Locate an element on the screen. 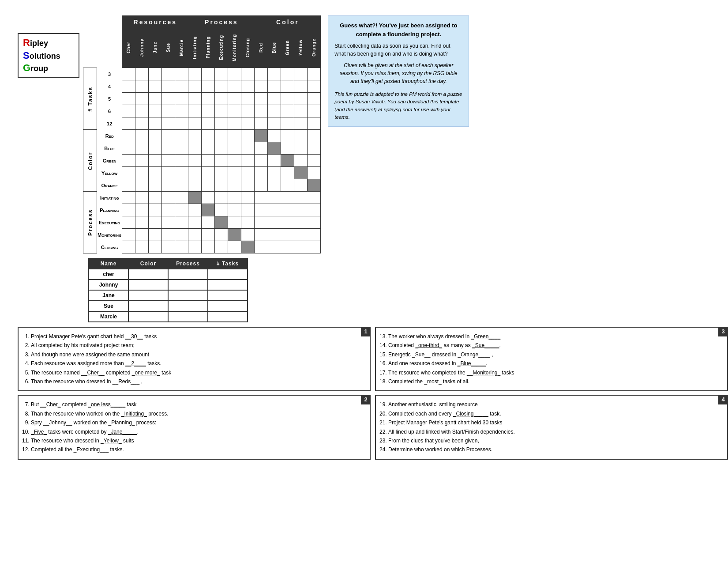 The height and width of the screenshot is (563, 728). logo: Ripley Solutions Group is located at coordinates (49, 56).